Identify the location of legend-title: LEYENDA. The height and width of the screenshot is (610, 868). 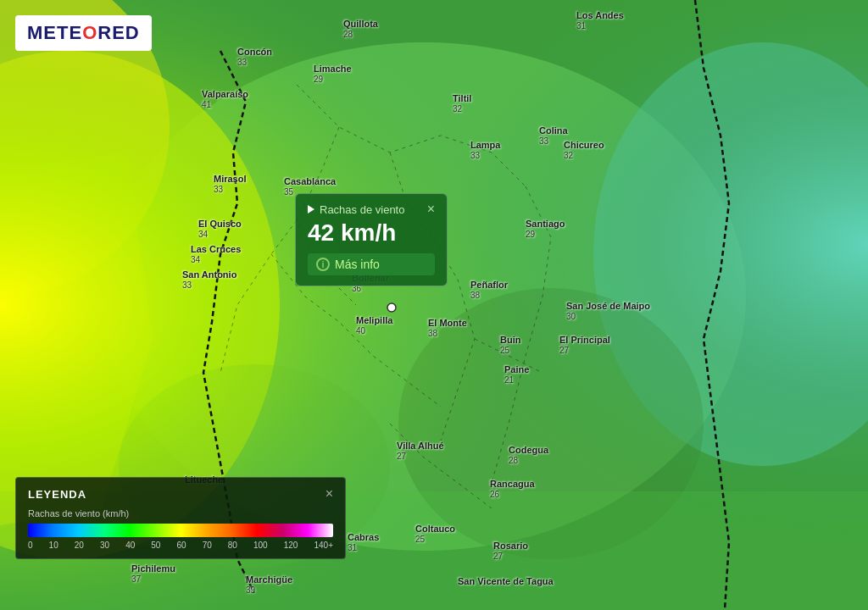
(58, 495).